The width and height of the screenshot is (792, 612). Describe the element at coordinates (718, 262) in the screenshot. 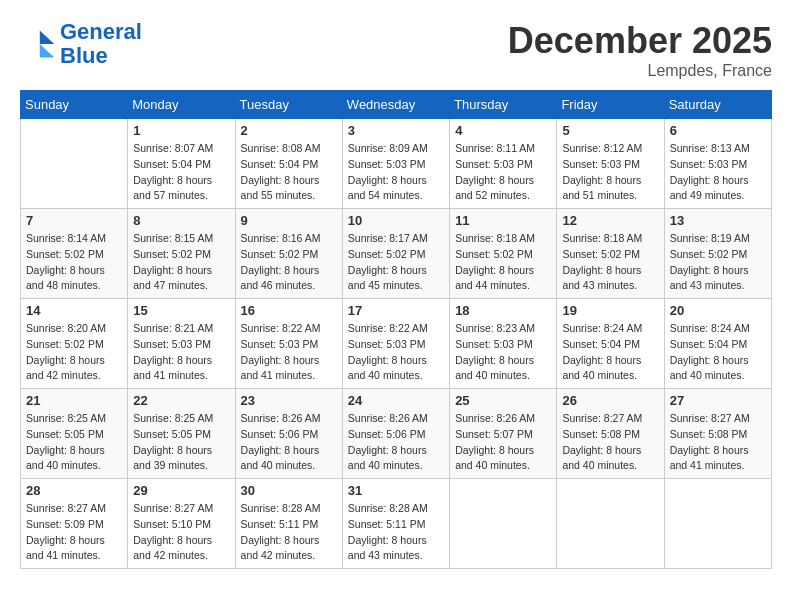

I see `day-info: Sunrise: 8:19 AMSunset: 5:02 PMDaylight:…` at that location.